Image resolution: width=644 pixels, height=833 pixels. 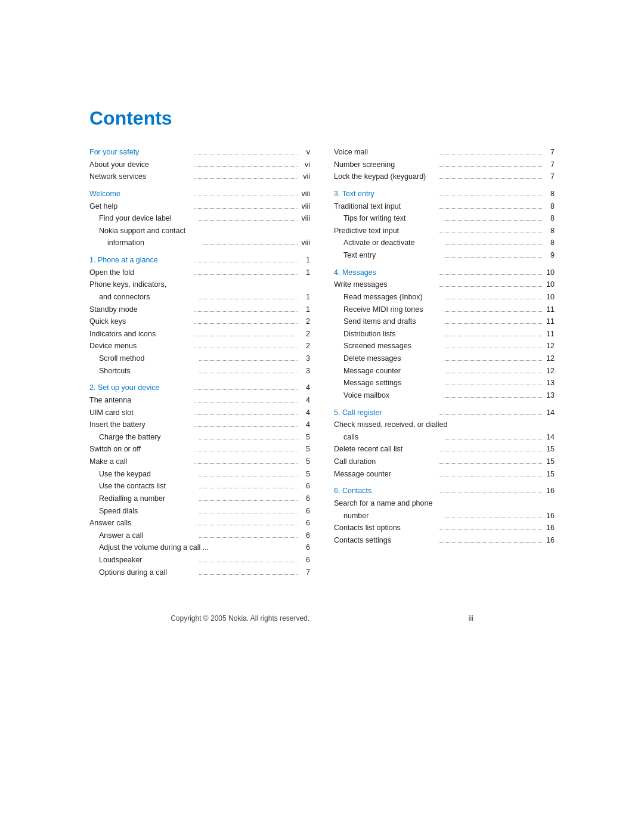 I want to click on toc-page-number: 14, so click(x=549, y=438).